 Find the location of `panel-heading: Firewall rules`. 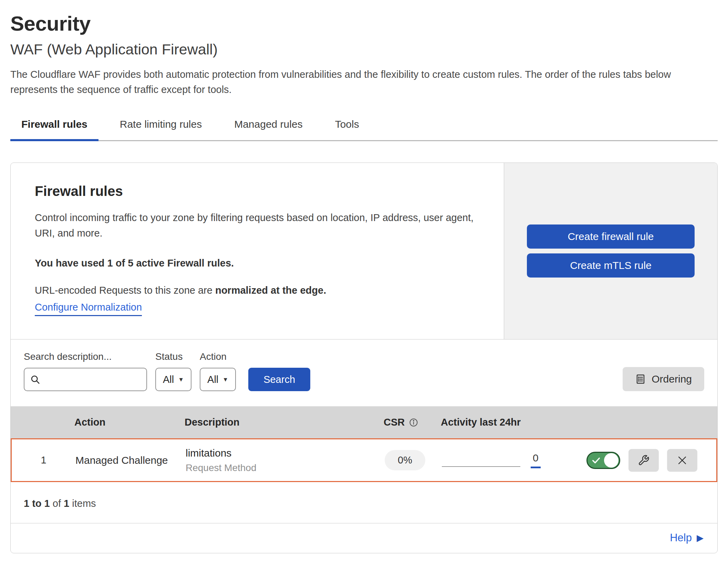

panel-heading: Firewall rules is located at coordinates (257, 191).